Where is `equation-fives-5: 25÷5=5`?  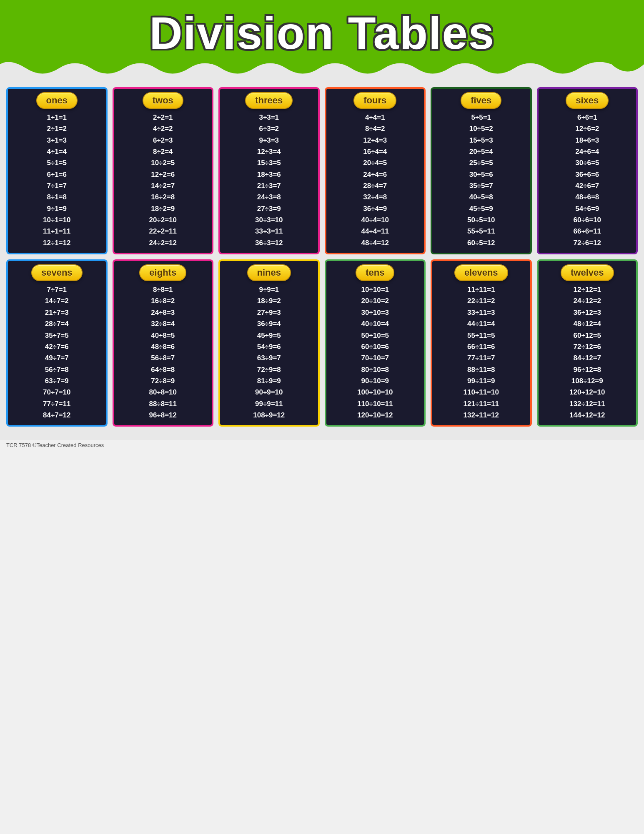 equation-fives-5: 25÷5=5 is located at coordinates (481, 163).